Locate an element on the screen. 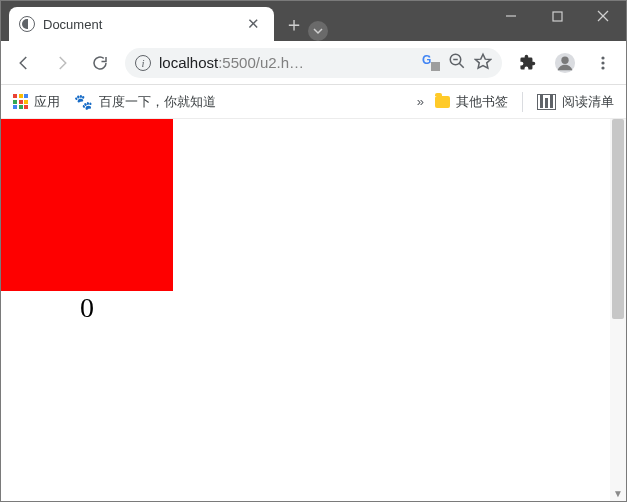 This screenshot has height=502, width=627. apps-grid-icon is located at coordinates (20, 102).